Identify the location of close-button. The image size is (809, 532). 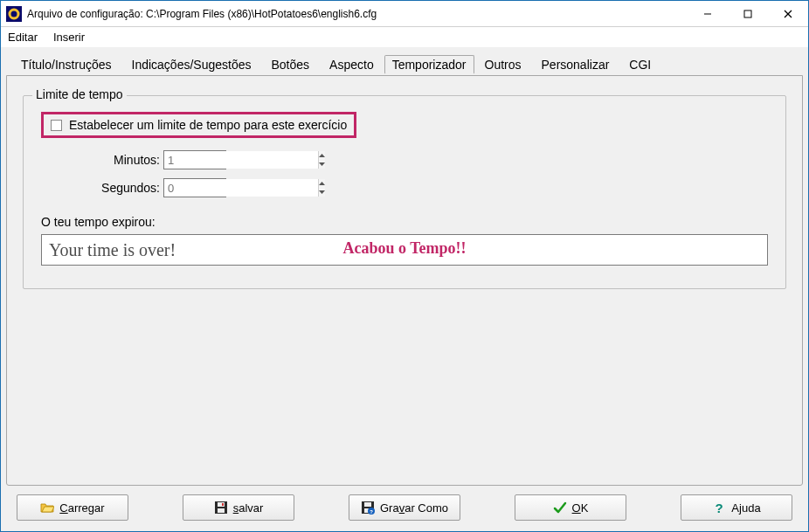
(788, 14).